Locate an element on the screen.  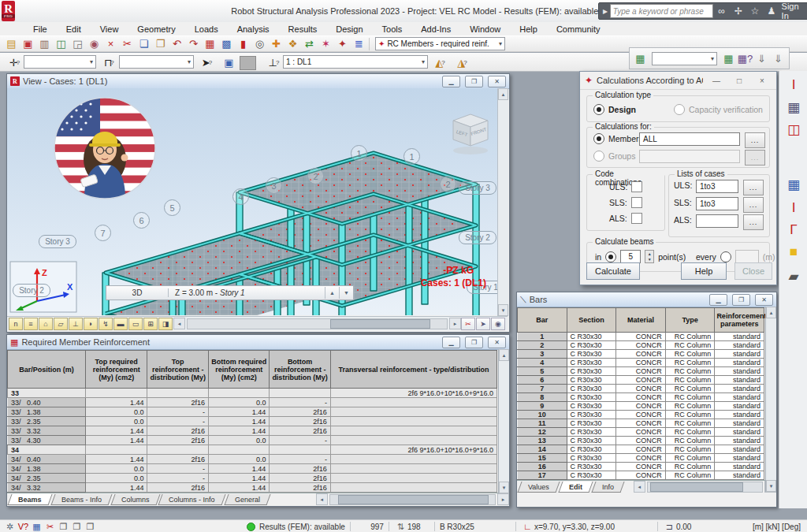
bars-table-row: 15 C R30x30 CONCR RC Column standard is located at coordinates (642, 459).